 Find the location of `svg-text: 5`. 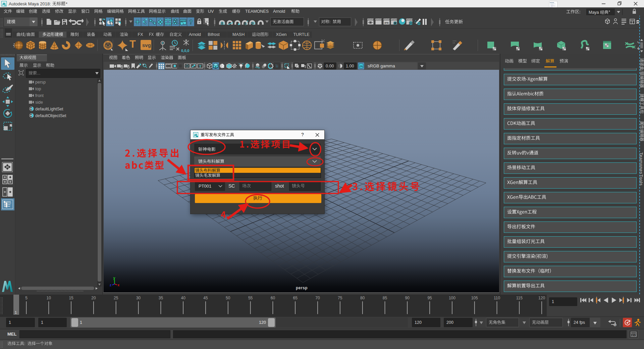

svg-text: 5 is located at coordinates (26, 298).